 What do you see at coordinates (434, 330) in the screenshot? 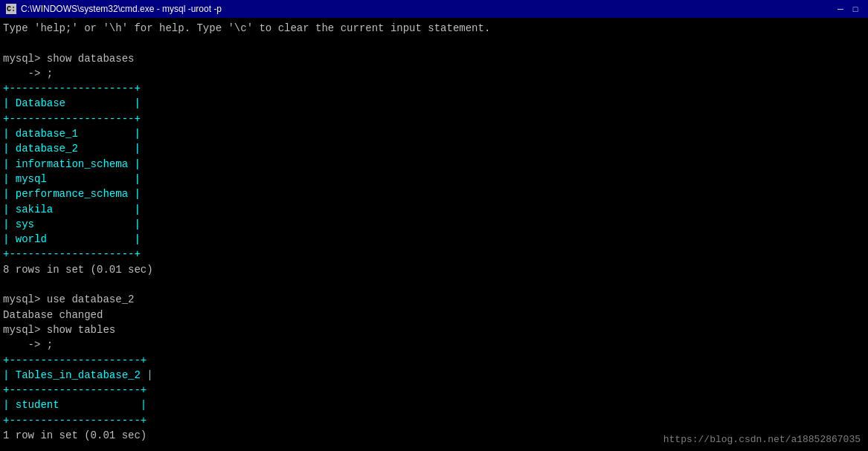
I see `show-tables-cmd: mysql> show tables` at bounding box center [434, 330].